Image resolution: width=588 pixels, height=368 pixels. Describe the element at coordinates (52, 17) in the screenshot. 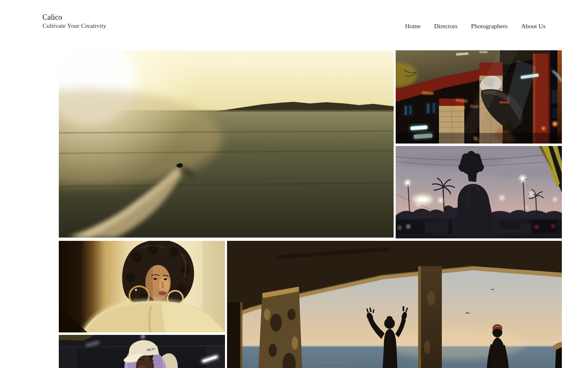

I see `site-logo: Calico` at that location.